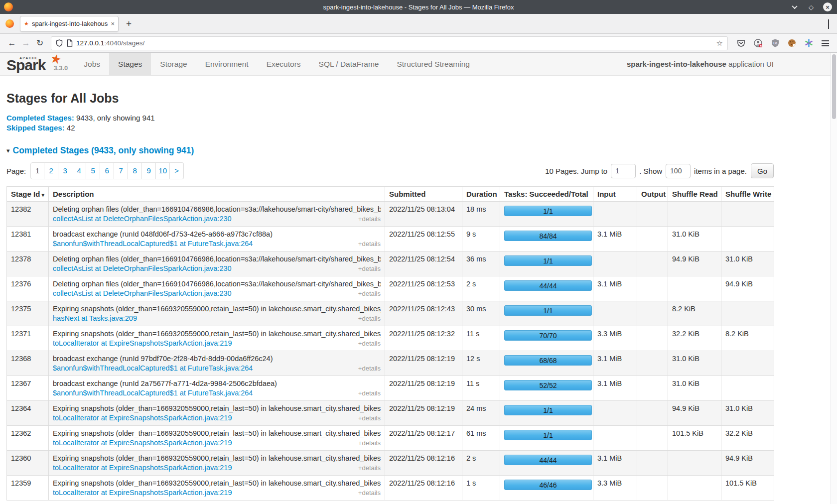  Describe the element at coordinates (748, 194) in the screenshot. I see `column-header-shuffle-write: Shuffle Write` at that location.